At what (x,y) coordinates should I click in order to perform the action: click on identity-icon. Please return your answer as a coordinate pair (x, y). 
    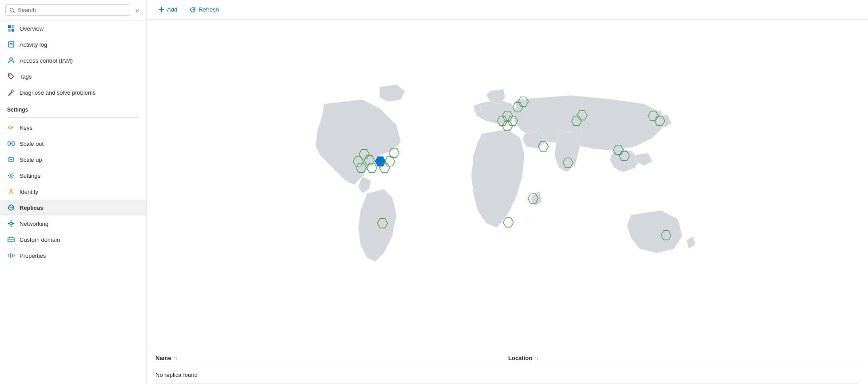
    Looking at the image, I should click on (11, 192).